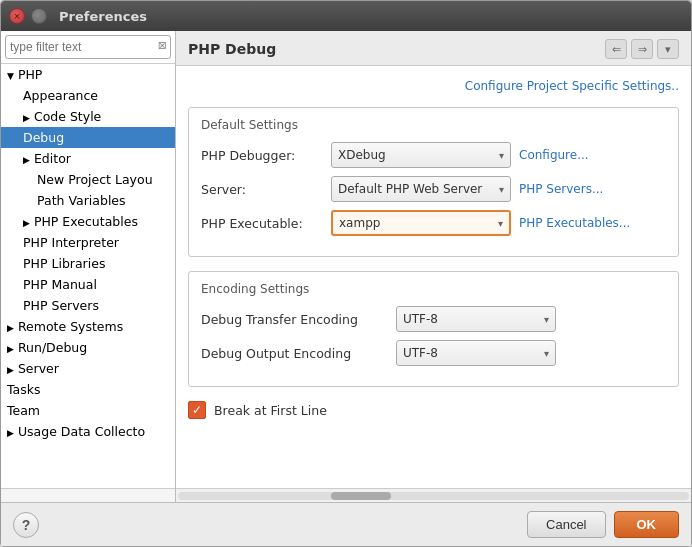 This screenshot has height=547, width=692. What do you see at coordinates (88, 48) in the screenshot?
I see `search-bar: ⊠` at bounding box center [88, 48].